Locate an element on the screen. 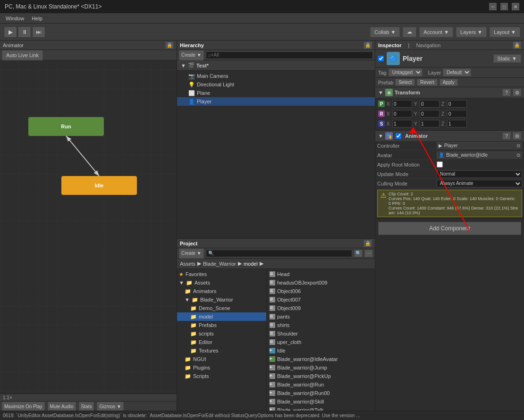 This screenshot has height=420, width=524. collab-button: Collab ▼ is located at coordinates (385, 32).